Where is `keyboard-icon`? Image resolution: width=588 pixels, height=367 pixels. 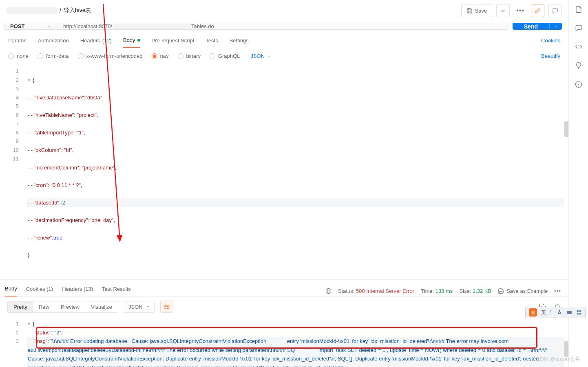
keyboard-icon is located at coordinates (569, 312).